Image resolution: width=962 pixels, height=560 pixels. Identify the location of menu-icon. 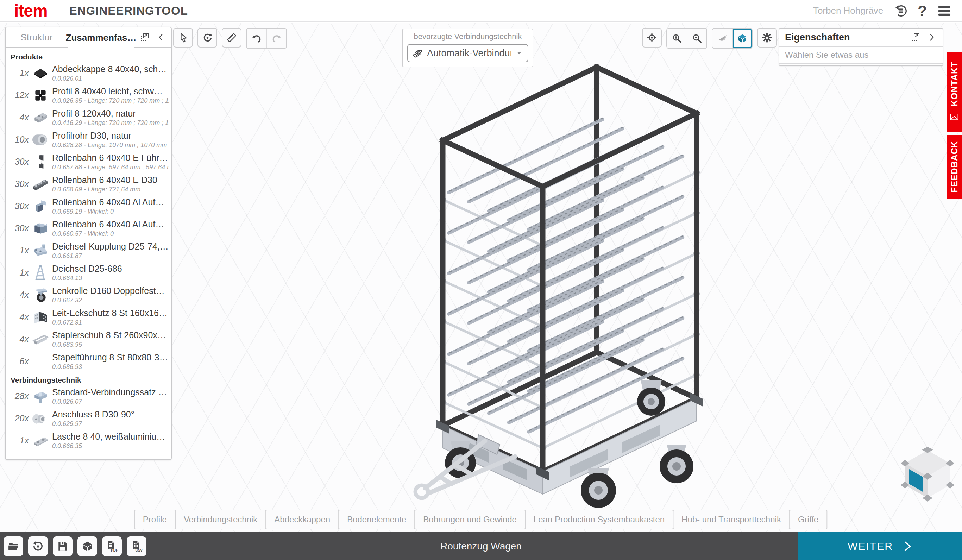
(944, 11).